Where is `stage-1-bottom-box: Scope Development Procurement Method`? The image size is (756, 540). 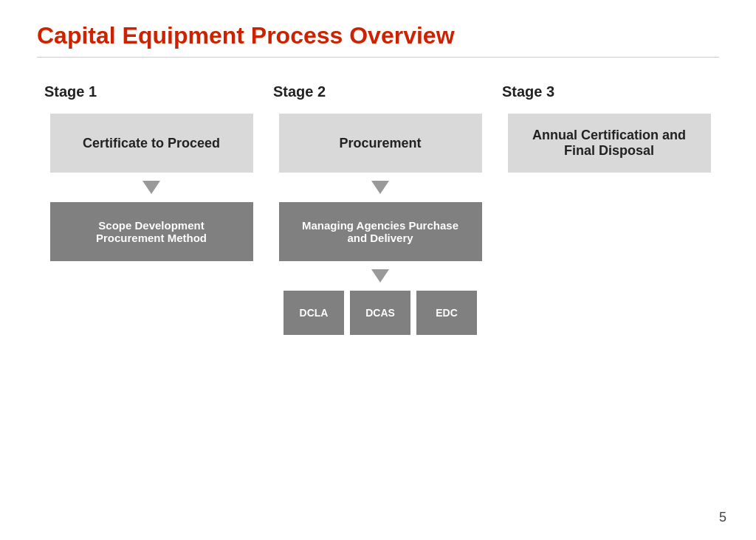 stage-1-bottom-box: Scope Development Procurement Method is located at coordinates (152, 232).